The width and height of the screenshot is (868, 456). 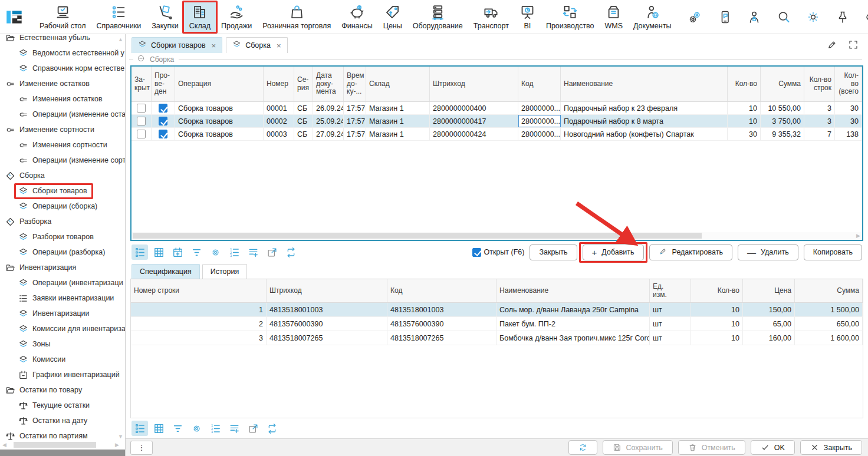 I want to click on tab-specification: Спецификация, so click(x=166, y=271).